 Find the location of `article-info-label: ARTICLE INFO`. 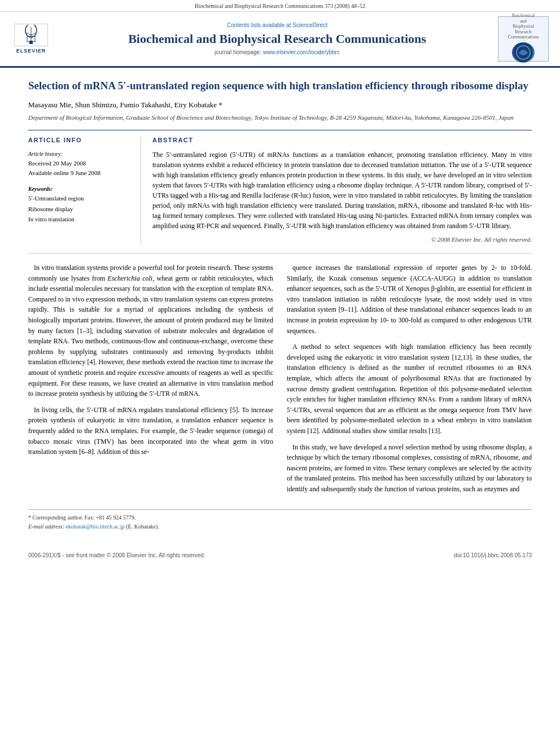

article-info-label: ARTICLE INFO is located at coordinates (80, 140).